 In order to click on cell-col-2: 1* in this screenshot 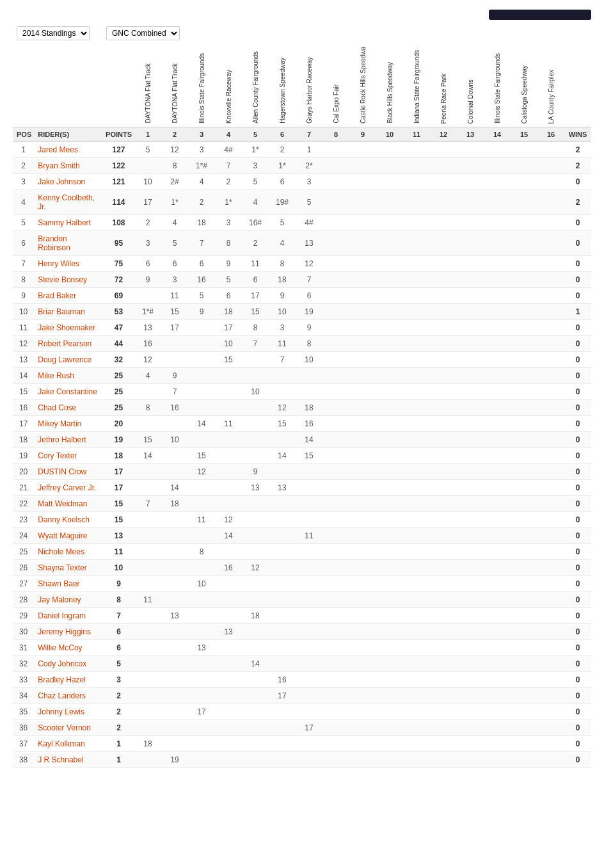, I will do `click(175, 202)`.